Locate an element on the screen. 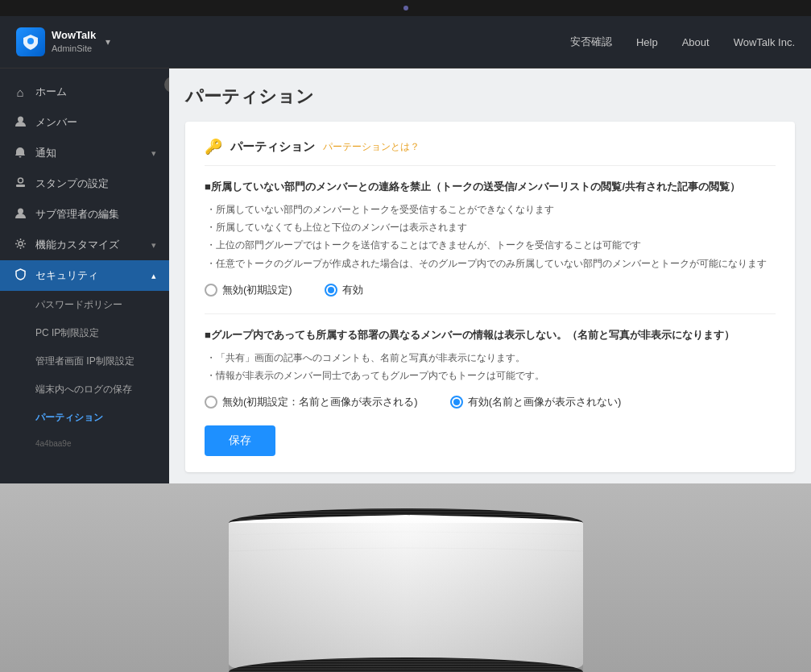 This screenshot has width=811, height=672. customize-icon is located at coordinates (20, 245).